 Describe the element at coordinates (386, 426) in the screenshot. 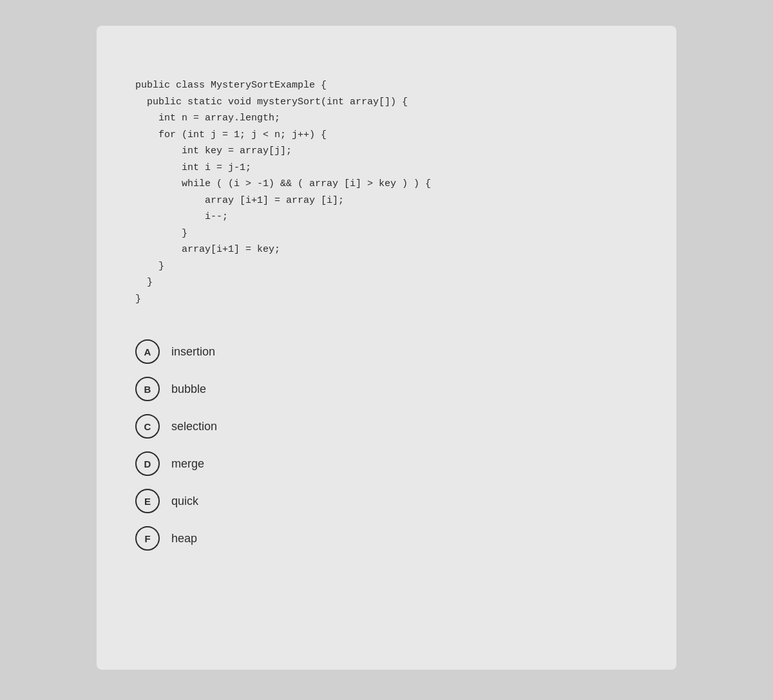

I see `option-item-c: Cselection` at that location.